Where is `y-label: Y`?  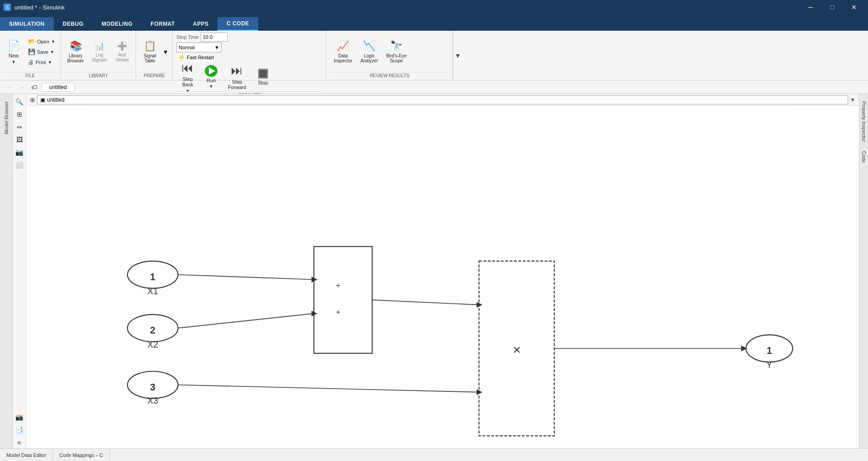
y-label: Y is located at coordinates (769, 365).